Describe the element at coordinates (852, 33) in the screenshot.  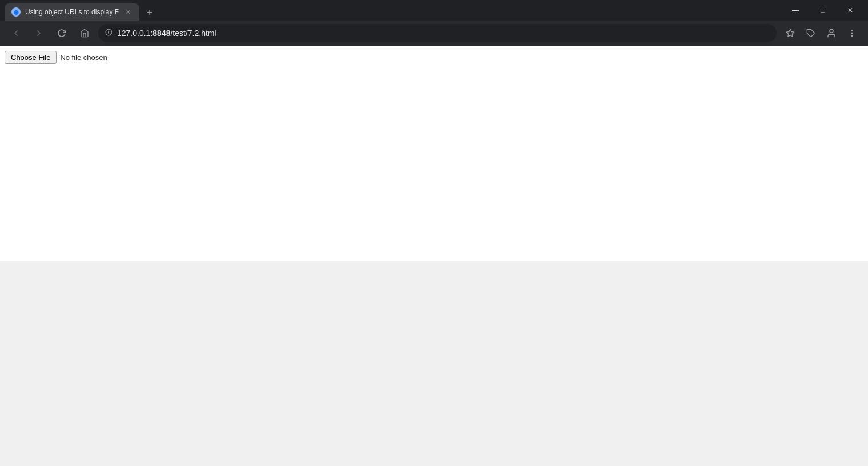
I see `menu-button` at that location.